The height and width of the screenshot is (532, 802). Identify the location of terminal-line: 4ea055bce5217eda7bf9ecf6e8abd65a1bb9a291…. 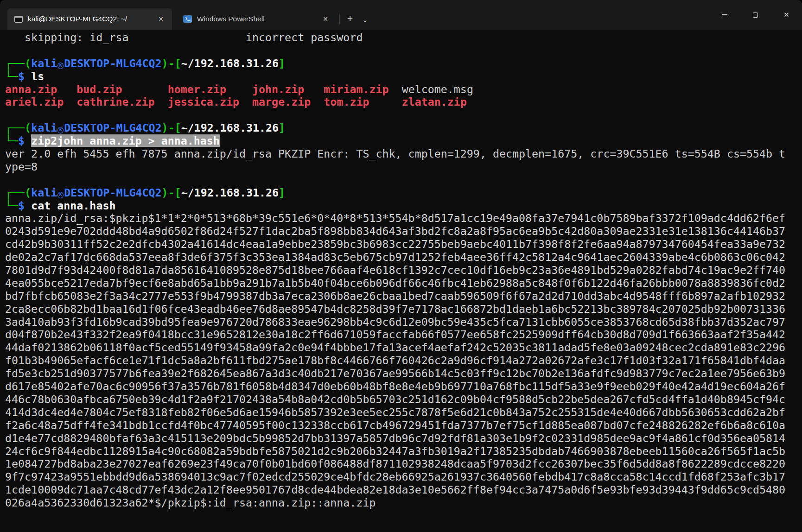
(403, 283).